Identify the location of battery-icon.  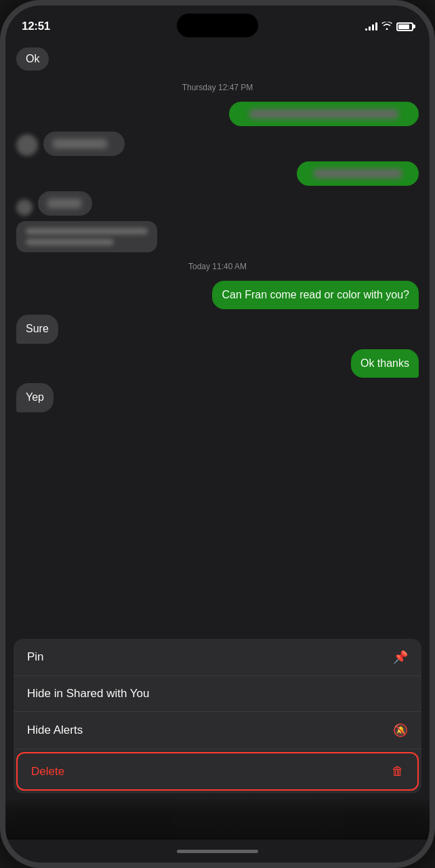
(405, 27).